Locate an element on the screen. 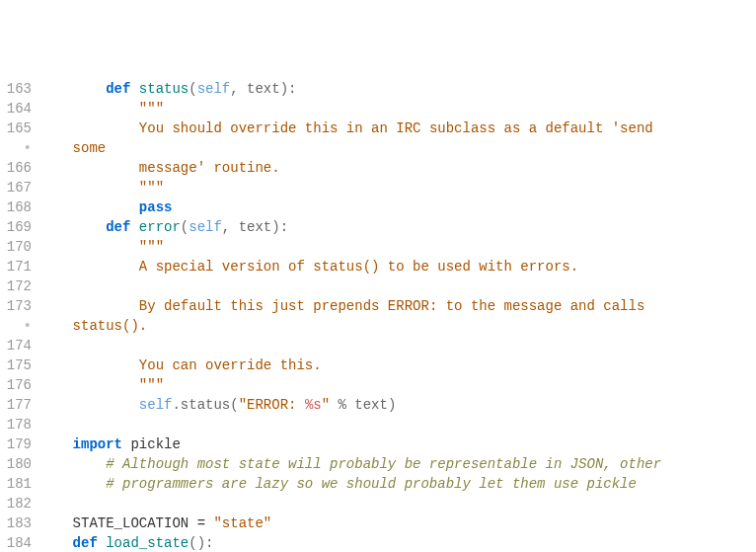  code-line: • status(). is located at coordinates (378, 326).